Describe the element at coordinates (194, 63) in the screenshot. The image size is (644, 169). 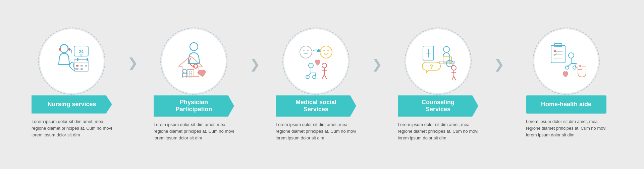
I see `circle-physician` at that location.